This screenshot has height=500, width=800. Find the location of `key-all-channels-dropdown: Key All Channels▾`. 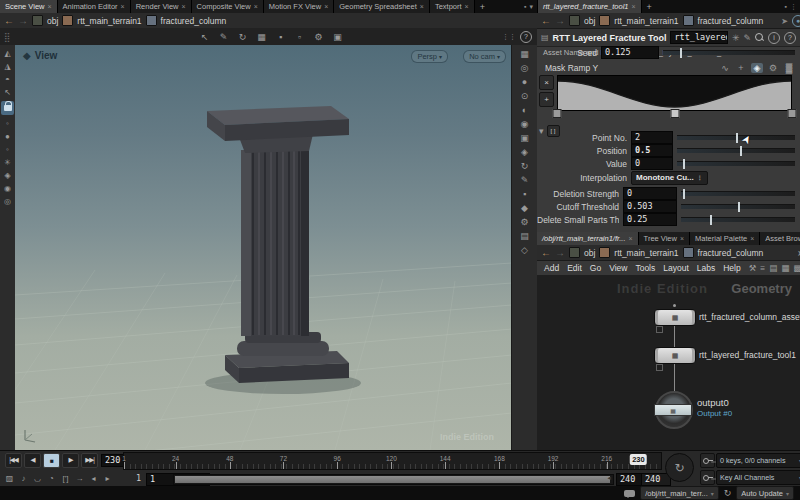

key-all-channels-dropdown: Key All Channels▾ is located at coordinates (758, 478).